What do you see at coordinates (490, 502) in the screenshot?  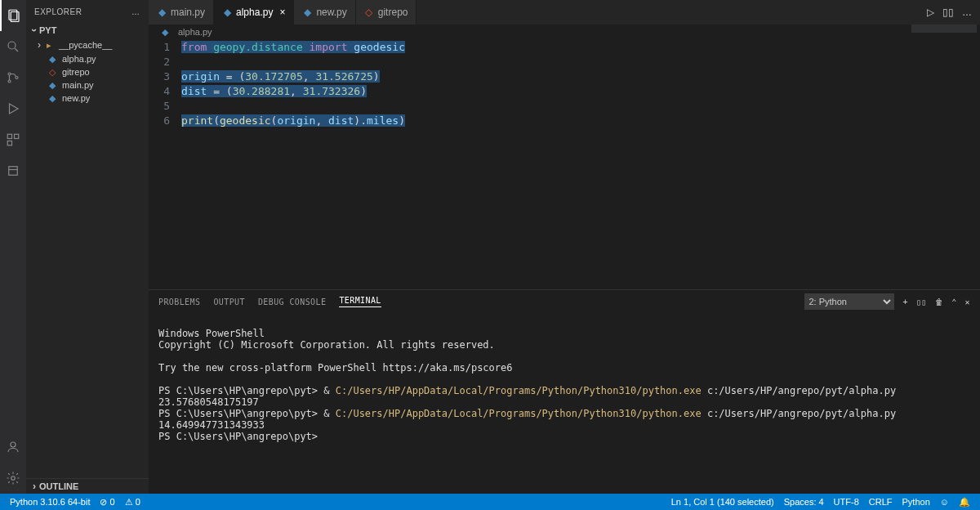 I see `status-bar: Python 3.10.6 64-bit ⊘ 0 ⚠ 0 Ln 1, Col 1…` at bounding box center [490, 502].